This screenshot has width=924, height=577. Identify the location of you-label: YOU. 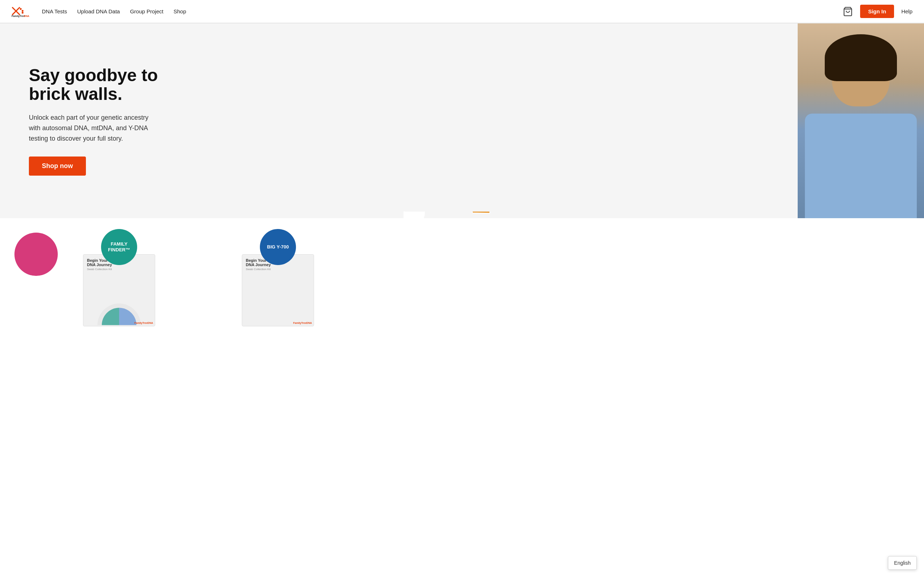
(404, 196).